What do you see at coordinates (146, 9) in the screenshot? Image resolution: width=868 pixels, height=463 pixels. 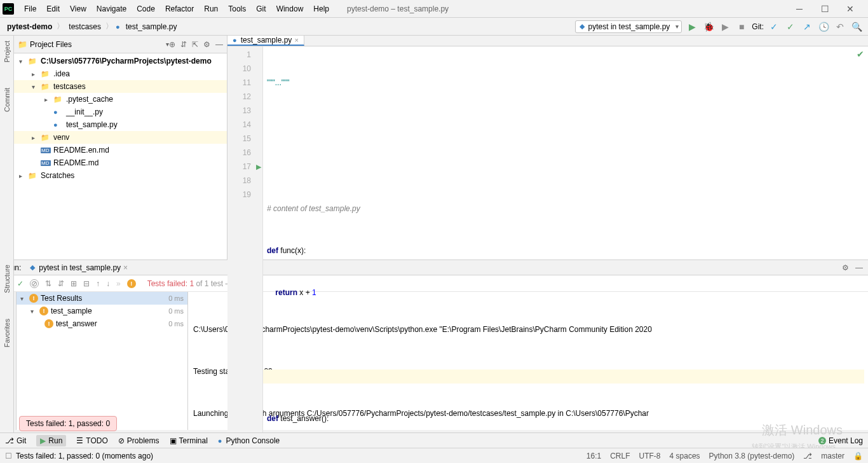 I see `menu-code: Code` at bounding box center [146, 9].